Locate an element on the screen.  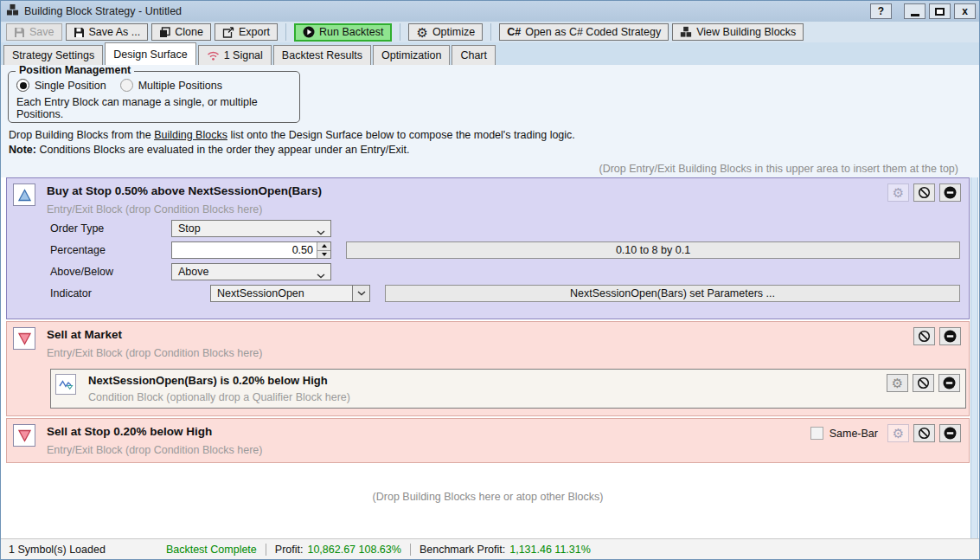
tab-chart: Chart is located at coordinates (474, 55).